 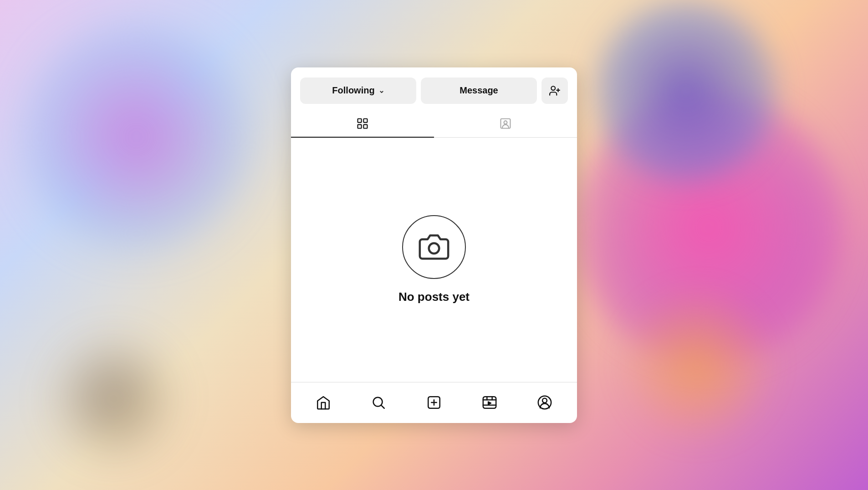 I want to click on chevron-down-icon: ⌄, so click(x=382, y=90).